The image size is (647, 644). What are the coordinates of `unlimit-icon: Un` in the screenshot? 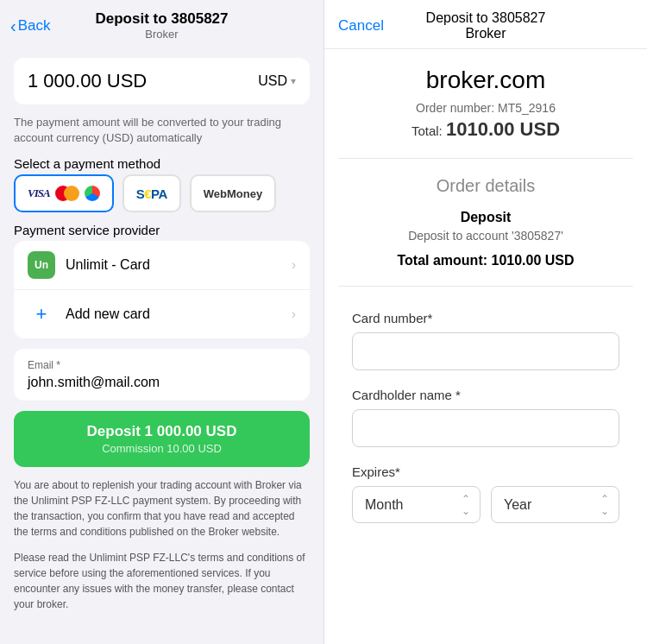 It's located at (41, 265).